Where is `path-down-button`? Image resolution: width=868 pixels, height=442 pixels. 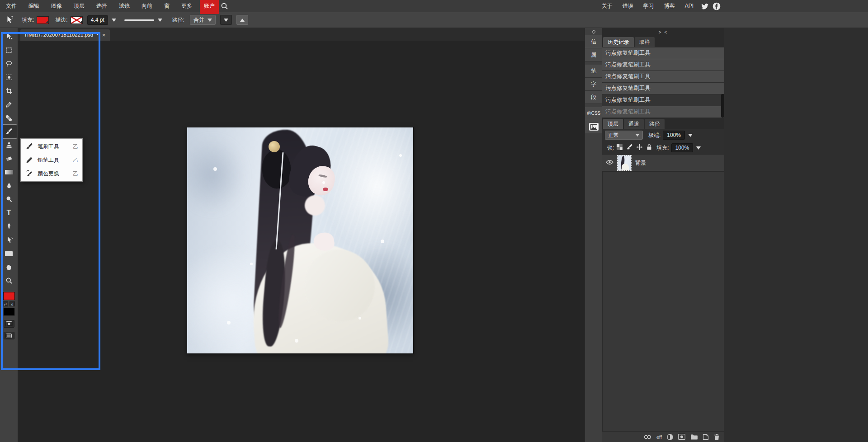
path-down-button is located at coordinates (226, 20).